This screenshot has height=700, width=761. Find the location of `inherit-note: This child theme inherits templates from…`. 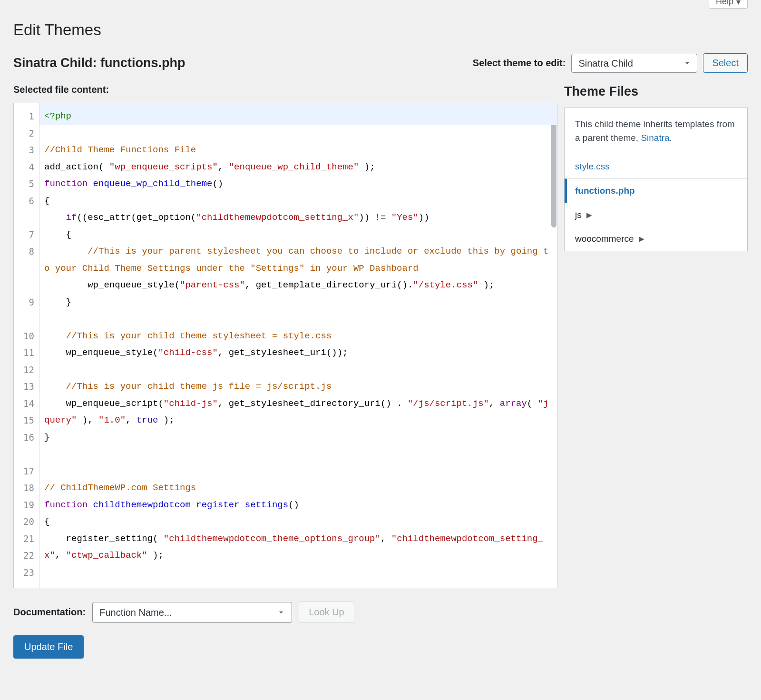

inherit-note: This child theme inherits templates from… is located at coordinates (656, 131).